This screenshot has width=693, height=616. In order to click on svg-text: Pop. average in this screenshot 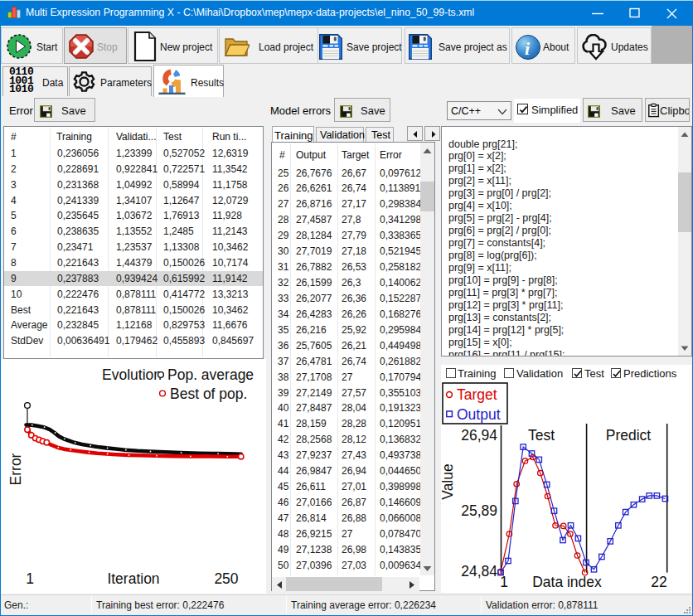, I will do `click(211, 375)`.